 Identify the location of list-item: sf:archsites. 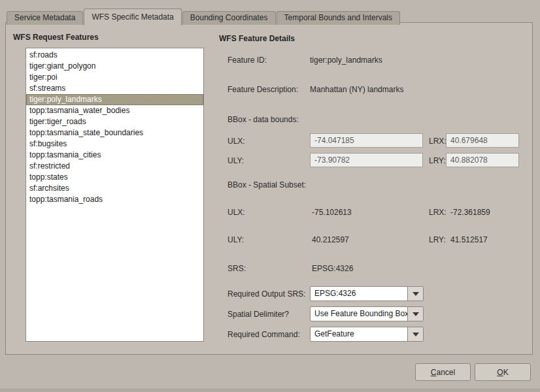
(115, 188).